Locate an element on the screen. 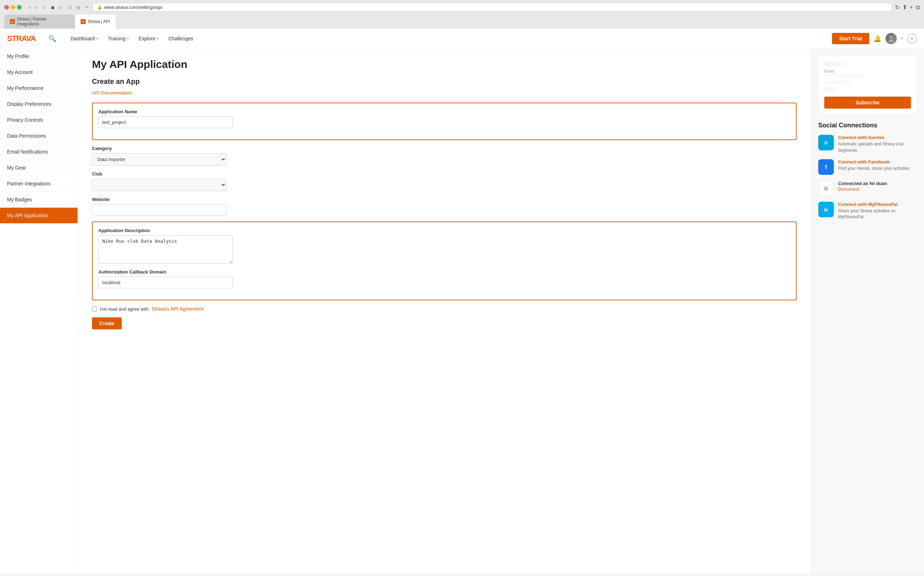 The height and width of the screenshot is (576, 924). refresh-button: ↻ is located at coordinates (897, 7).